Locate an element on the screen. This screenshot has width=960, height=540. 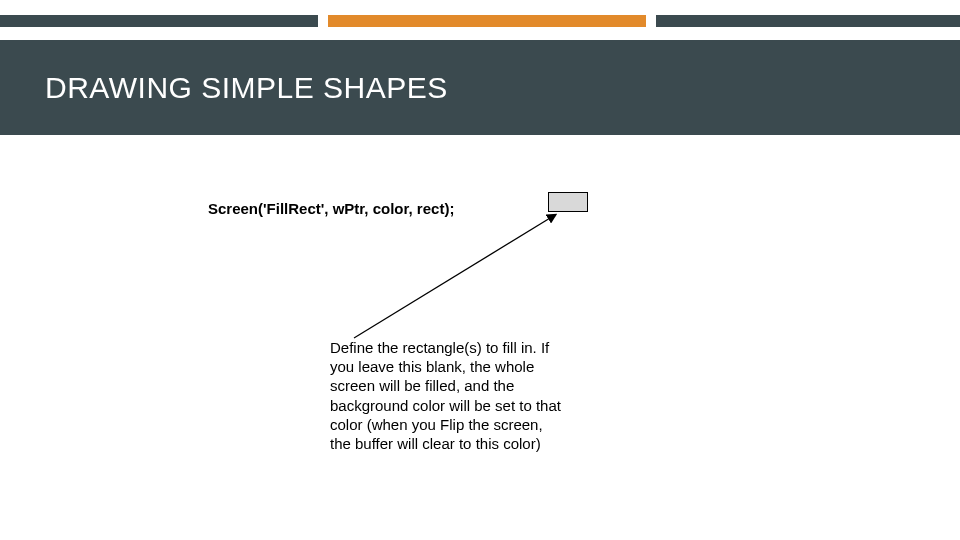
code-line: Screen('FillRect', wPtr, color, rect); is located at coordinates (331, 208).